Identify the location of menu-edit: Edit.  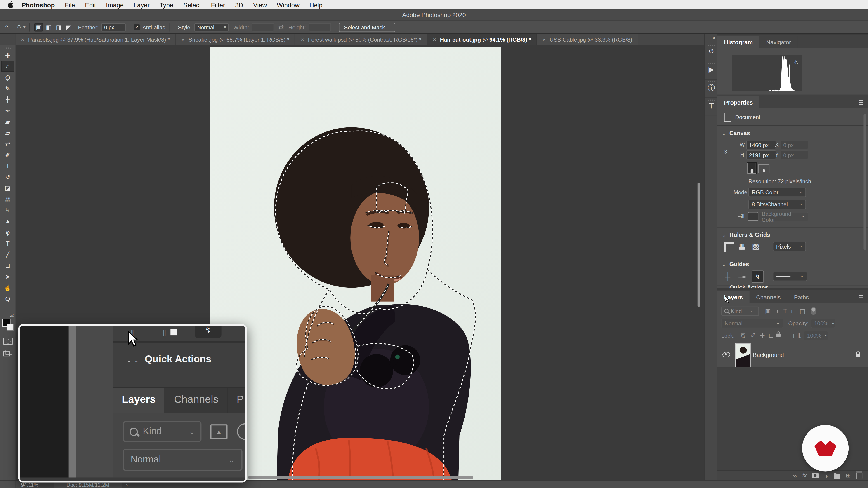
(90, 5).